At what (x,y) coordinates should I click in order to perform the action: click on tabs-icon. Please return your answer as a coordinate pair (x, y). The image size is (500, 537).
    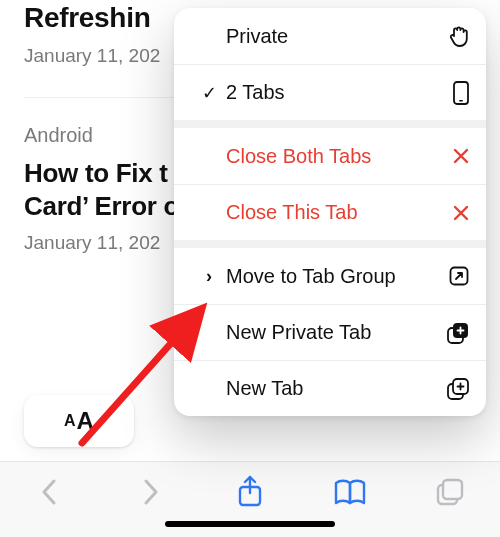
    Looking at the image, I should click on (450, 492).